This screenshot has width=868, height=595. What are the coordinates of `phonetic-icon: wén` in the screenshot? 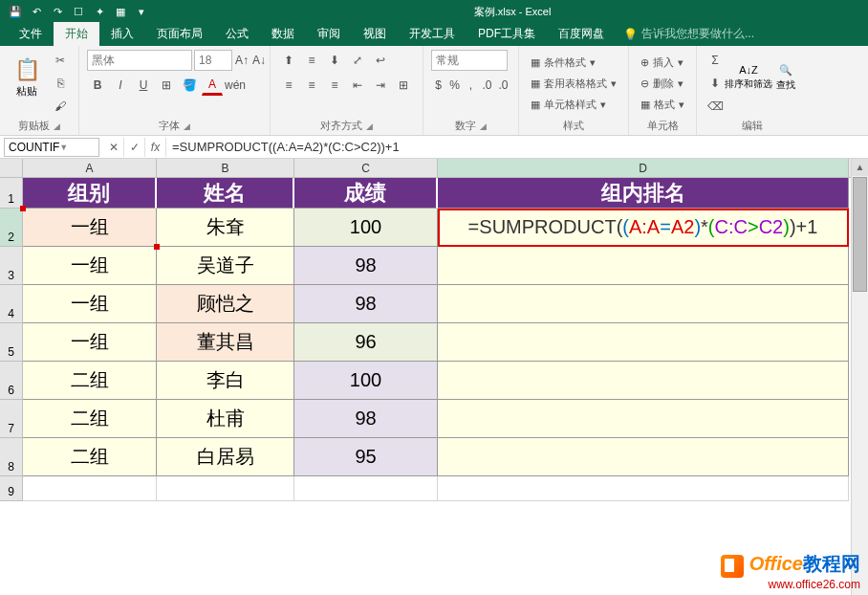 It's located at (235, 85).